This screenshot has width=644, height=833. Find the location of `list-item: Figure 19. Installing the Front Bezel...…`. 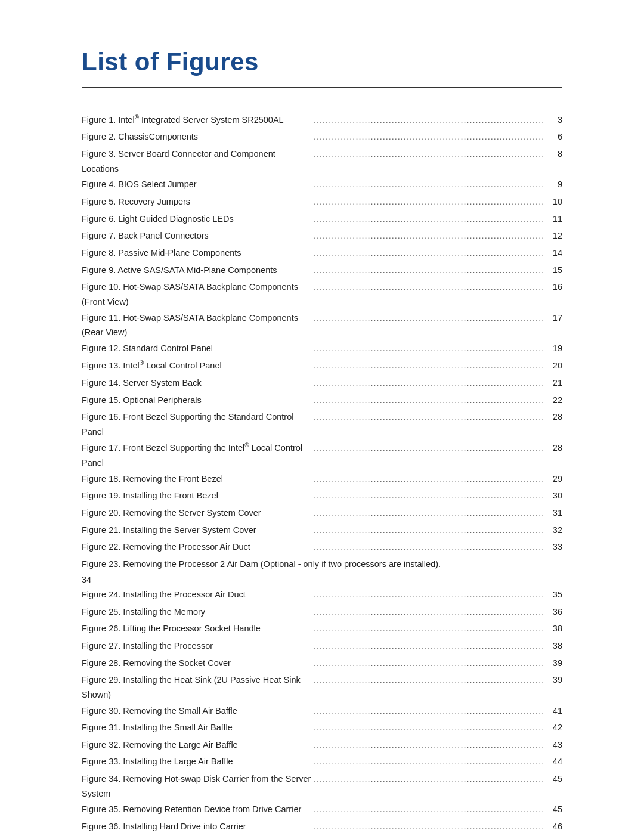

list-item: Figure 19. Installing the Front Bezel...… is located at coordinates (322, 496).